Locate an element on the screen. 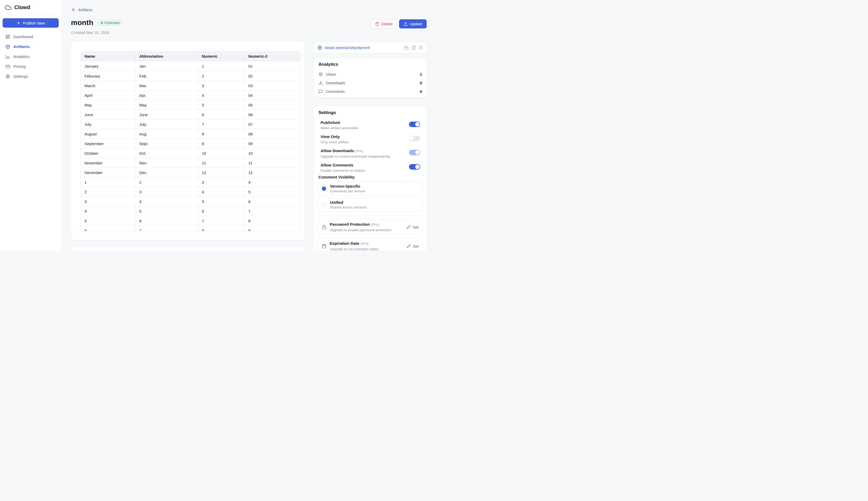 The image size is (868, 501). table-row: DecemberDec.1212 is located at coordinates (191, 172).